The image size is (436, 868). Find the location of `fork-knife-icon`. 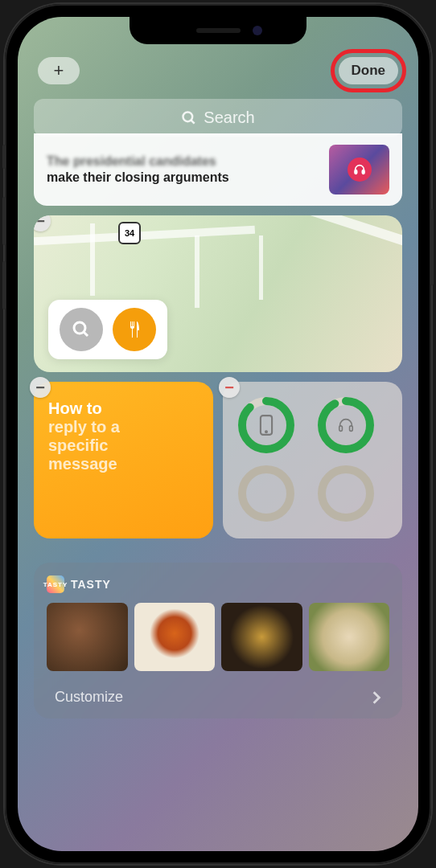

fork-knife-icon is located at coordinates (134, 330).